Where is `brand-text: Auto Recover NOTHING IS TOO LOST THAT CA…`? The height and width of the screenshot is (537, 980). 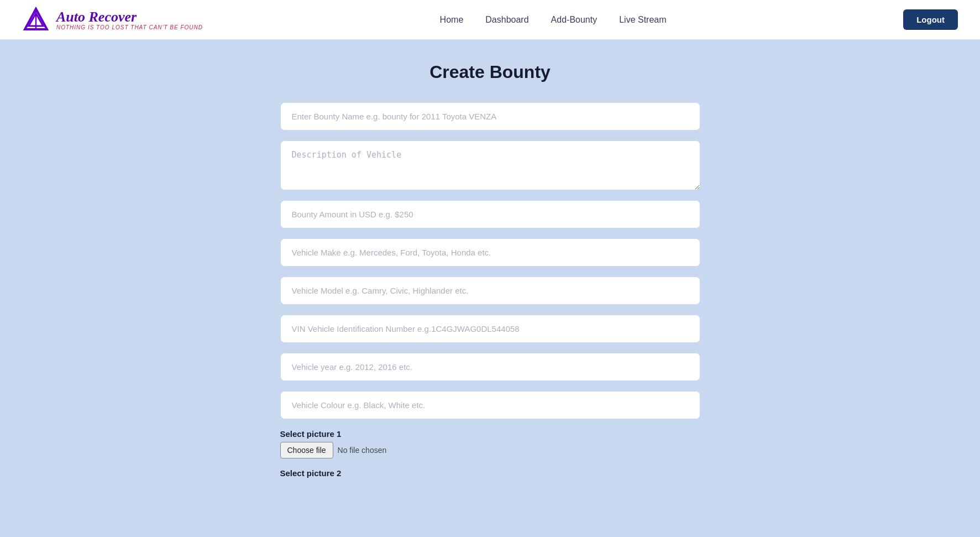 brand-text: Auto Recover NOTHING IS TOO LOST THAT CA… is located at coordinates (129, 20).